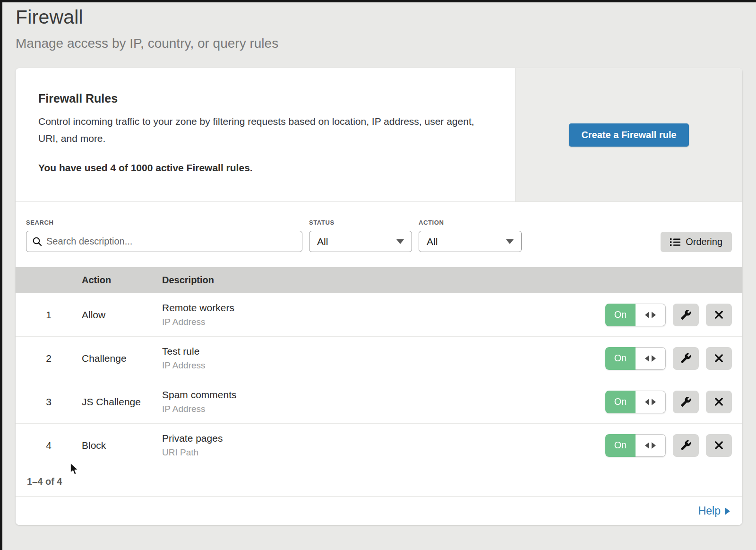  What do you see at coordinates (384, 395) in the screenshot?
I see `rule-description: Spam comments` at bounding box center [384, 395].